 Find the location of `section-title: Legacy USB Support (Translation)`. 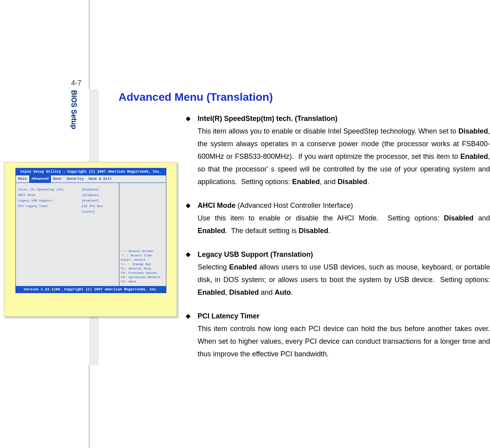

section-title: Legacy USB Support (Translation) is located at coordinates (255, 254).